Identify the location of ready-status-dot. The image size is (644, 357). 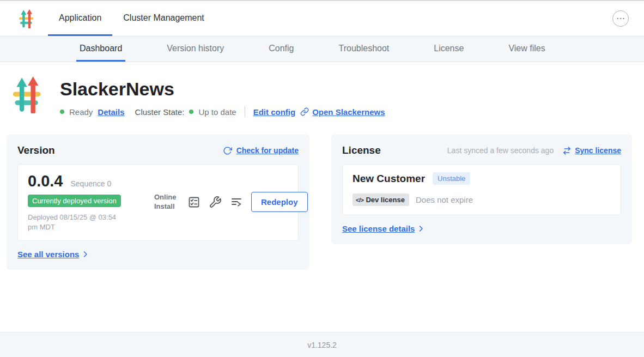
(62, 112).